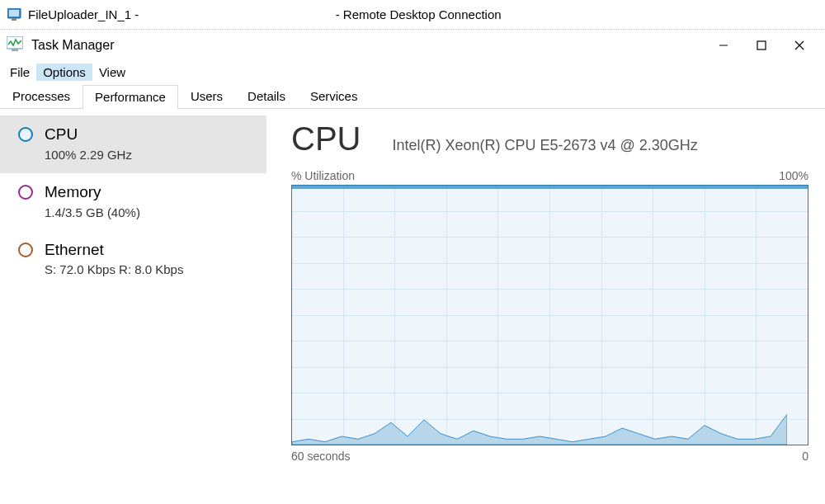 The height and width of the screenshot is (504, 825). Describe the element at coordinates (26, 134) in the screenshot. I see `cpu-ring-icon` at that location.